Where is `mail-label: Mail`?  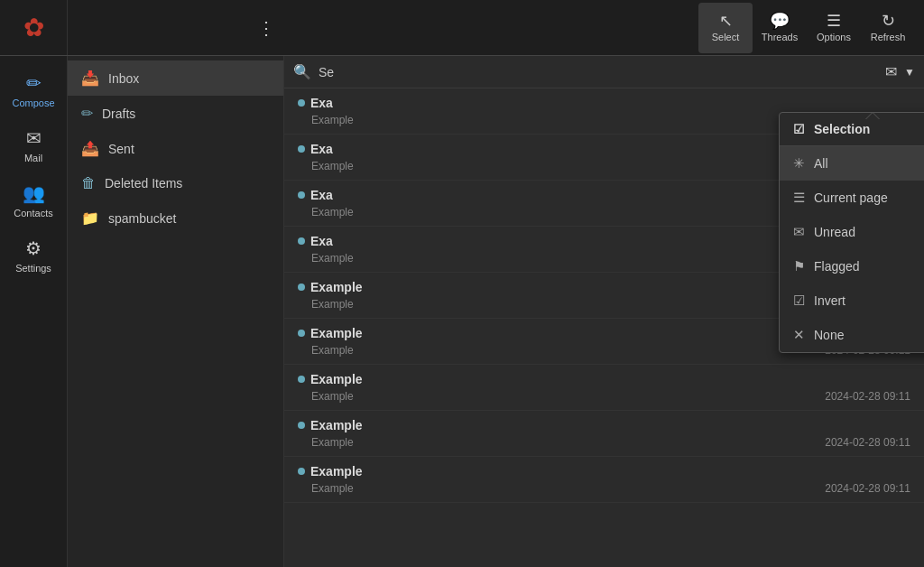
mail-label: Mail is located at coordinates (33, 158).